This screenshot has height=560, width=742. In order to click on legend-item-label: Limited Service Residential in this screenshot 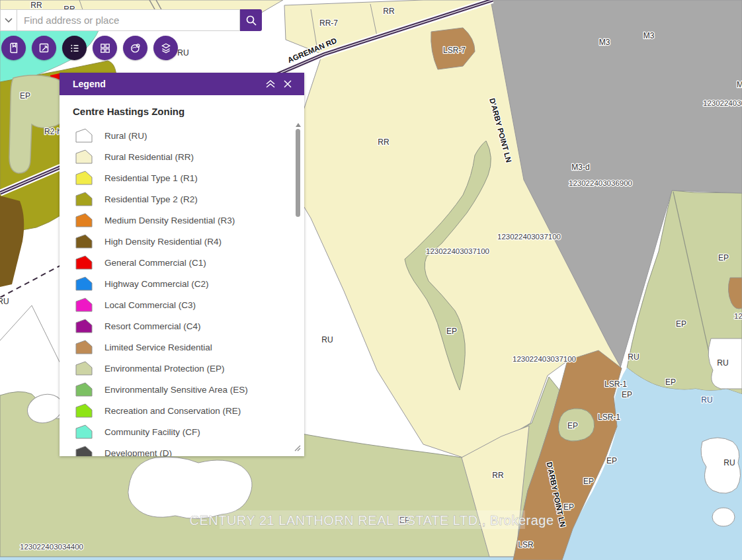, I will do `click(159, 348)`.